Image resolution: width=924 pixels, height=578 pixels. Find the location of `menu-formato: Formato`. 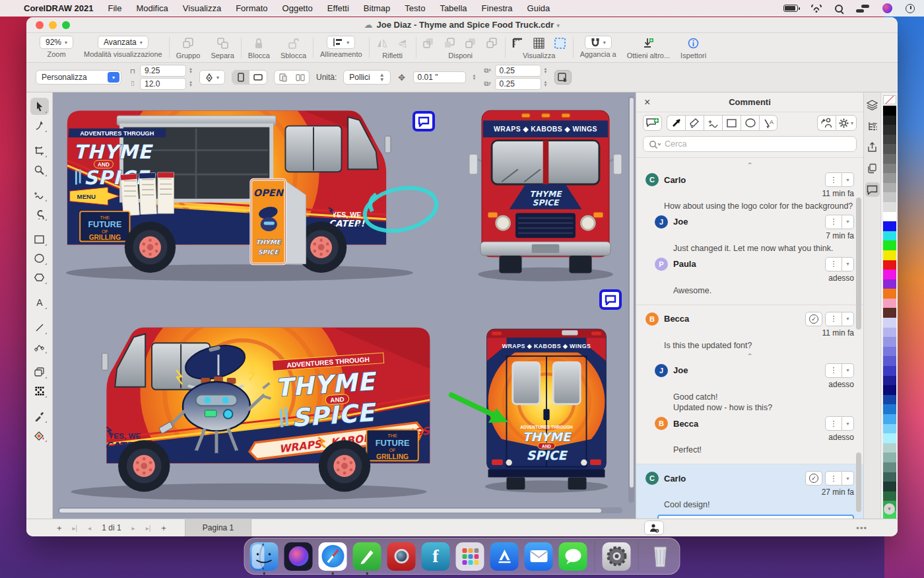

menu-formato: Formato is located at coordinates (251, 8).